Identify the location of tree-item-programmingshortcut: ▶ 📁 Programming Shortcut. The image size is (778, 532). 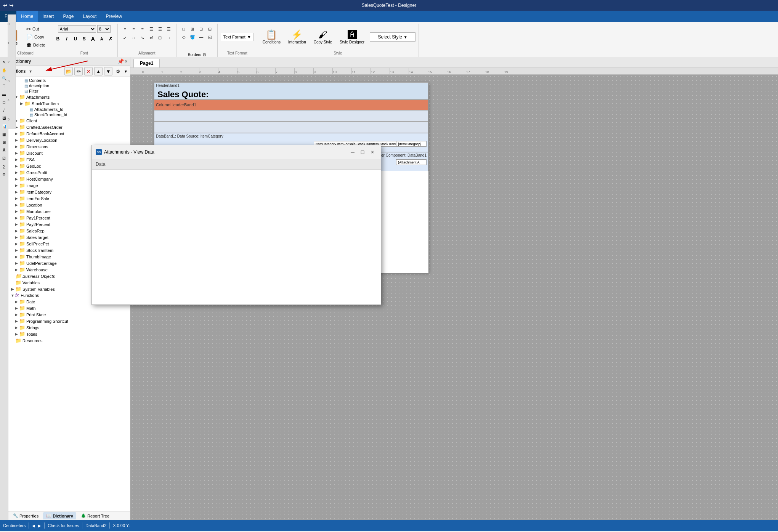
(69, 321).